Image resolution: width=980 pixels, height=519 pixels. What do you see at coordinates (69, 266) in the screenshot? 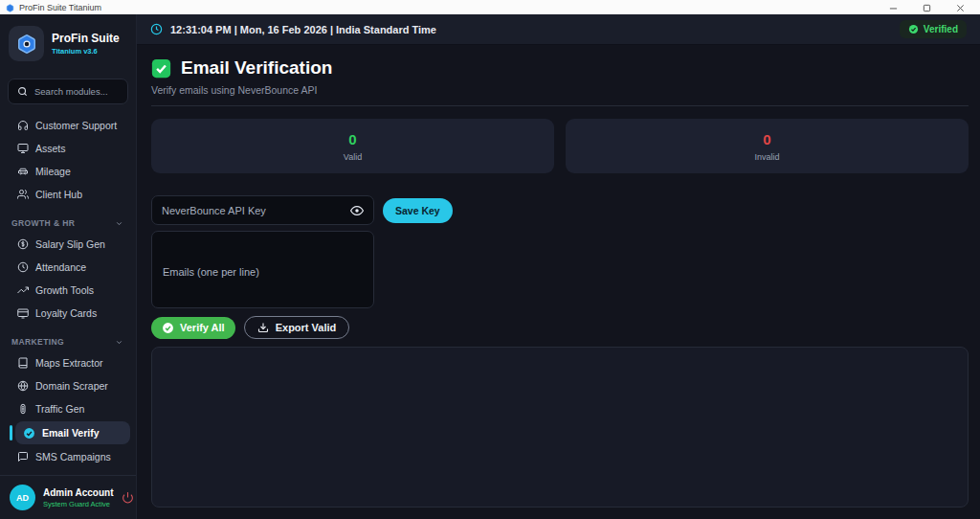
I see `sidebar: ProFin Suite Titanium v3.6 Customer Supp…` at bounding box center [69, 266].